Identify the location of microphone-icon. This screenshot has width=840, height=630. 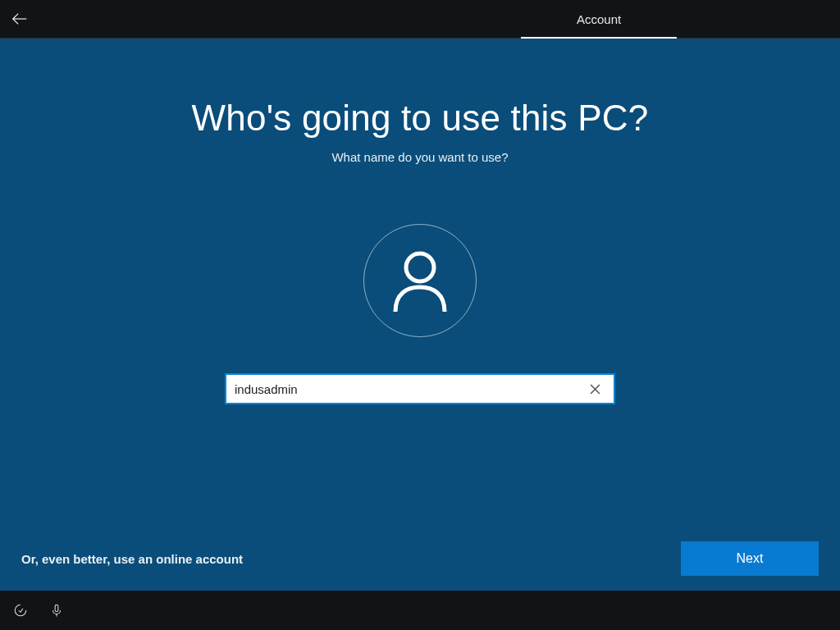
(57, 610).